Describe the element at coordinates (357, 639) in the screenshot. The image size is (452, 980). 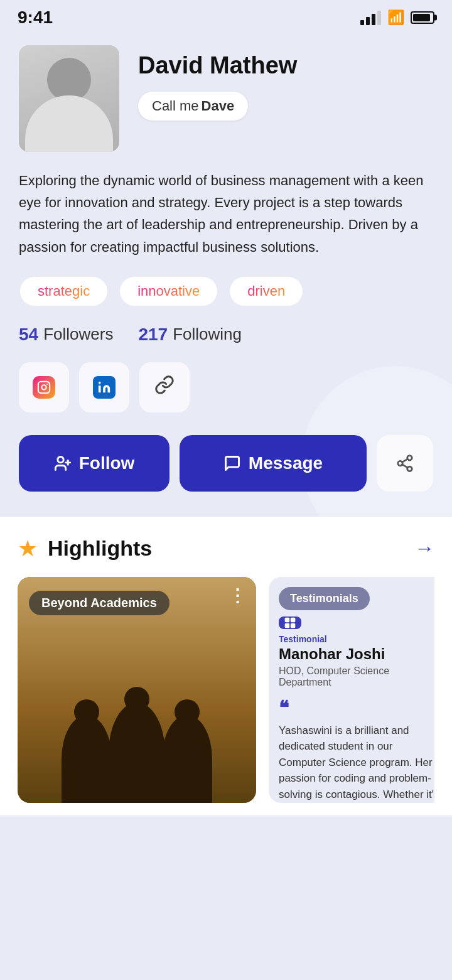
I see `testimonial-label-small: Testimonial` at that location.